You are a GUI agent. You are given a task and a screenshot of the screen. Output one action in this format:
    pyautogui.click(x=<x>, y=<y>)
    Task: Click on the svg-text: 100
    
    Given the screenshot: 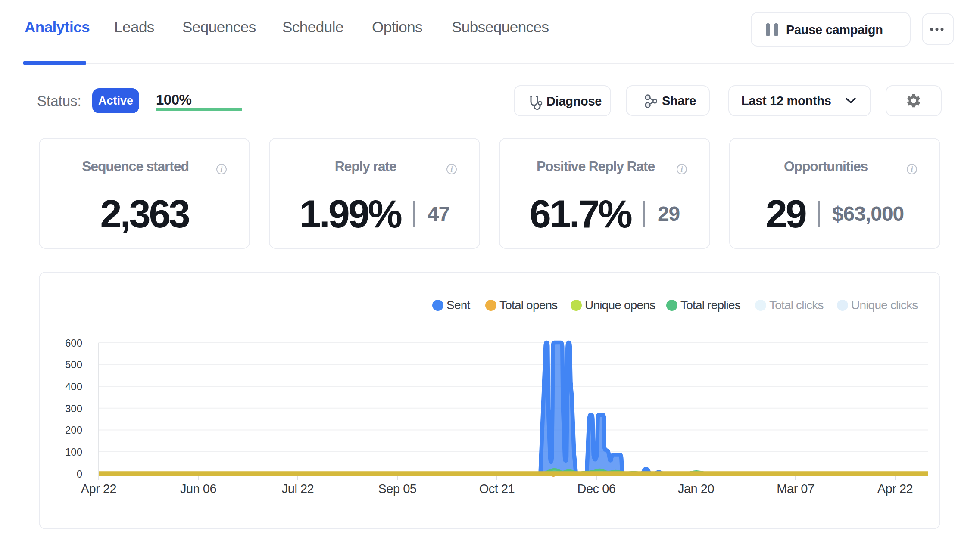 What is the action you would take?
    pyautogui.click(x=74, y=452)
    